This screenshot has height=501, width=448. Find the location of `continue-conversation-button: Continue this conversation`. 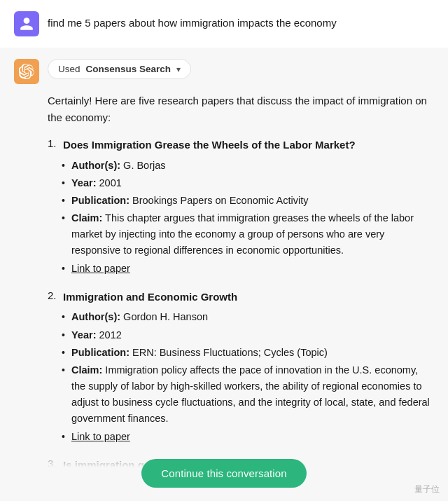

continue-conversation-button: Continue this conversation is located at coordinates (224, 474).